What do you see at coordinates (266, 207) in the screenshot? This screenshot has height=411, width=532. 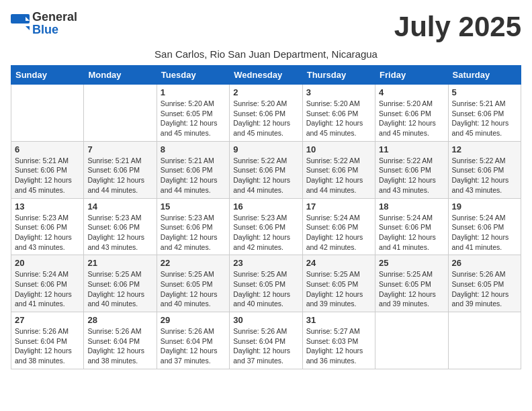 I see `day-number: 16` at bounding box center [266, 207].